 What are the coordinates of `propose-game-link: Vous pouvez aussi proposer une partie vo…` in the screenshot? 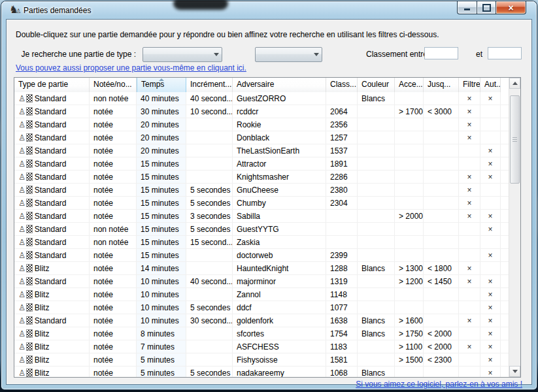 It's located at (131, 68).